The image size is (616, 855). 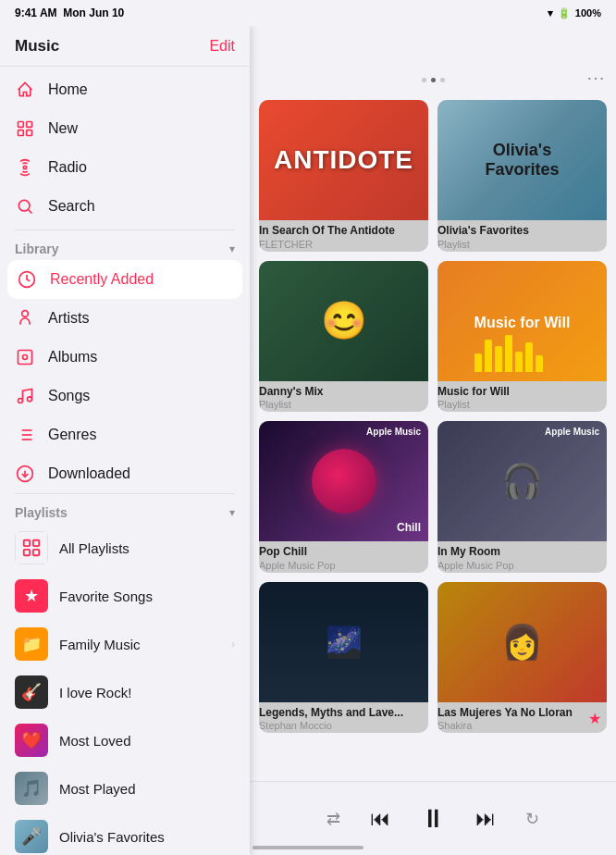 What do you see at coordinates (344, 658) in the screenshot?
I see `card-legends: 🌌 Legends, Myths and Lave... Stephan Moc…` at bounding box center [344, 658].